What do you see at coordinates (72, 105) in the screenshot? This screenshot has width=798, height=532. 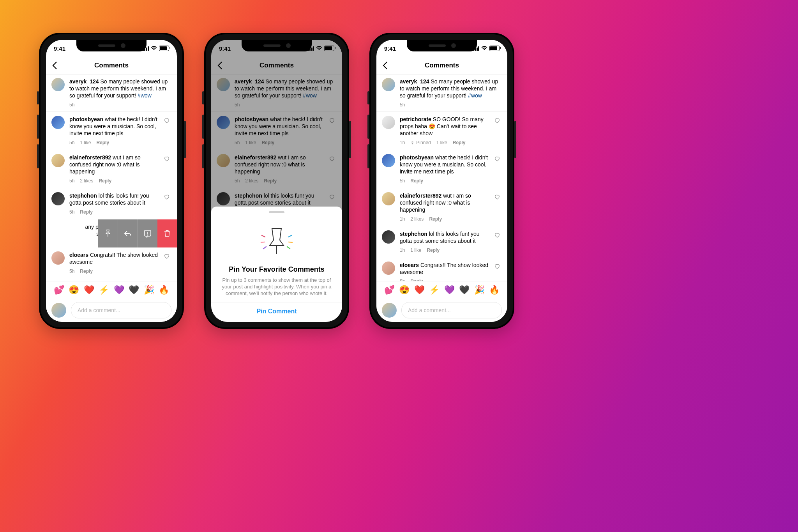 I see `caption-time: 5h` at bounding box center [72, 105].